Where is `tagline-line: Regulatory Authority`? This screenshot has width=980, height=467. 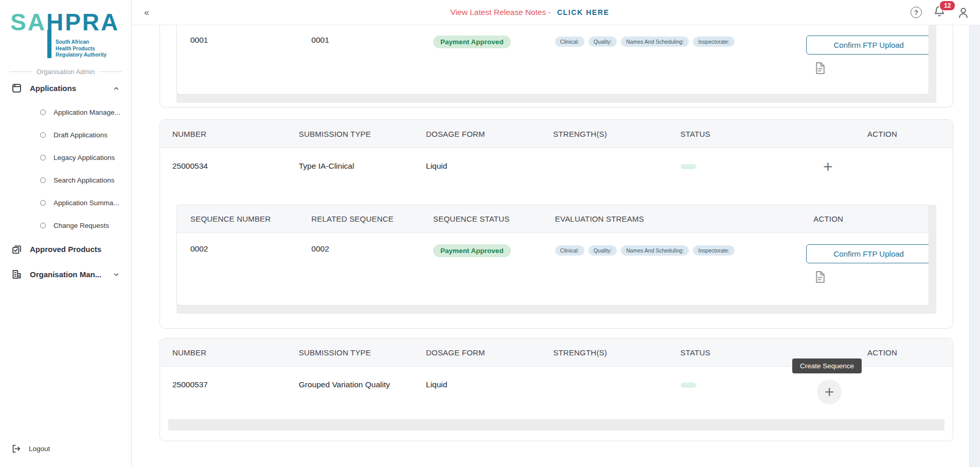 tagline-line: Regulatory Authority is located at coordinates (81, 56).